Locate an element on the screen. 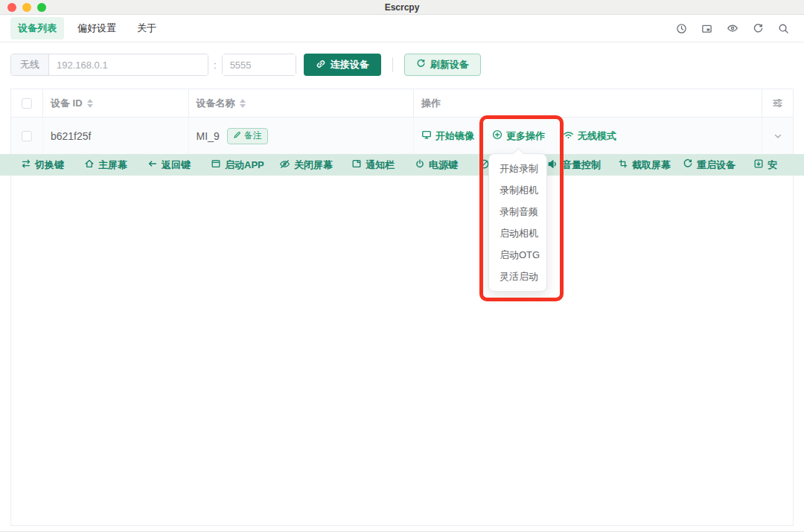 The width and height of the screenshot is (804, 532). launch-app-label: 启动APP is located at coordinates (244, 165).